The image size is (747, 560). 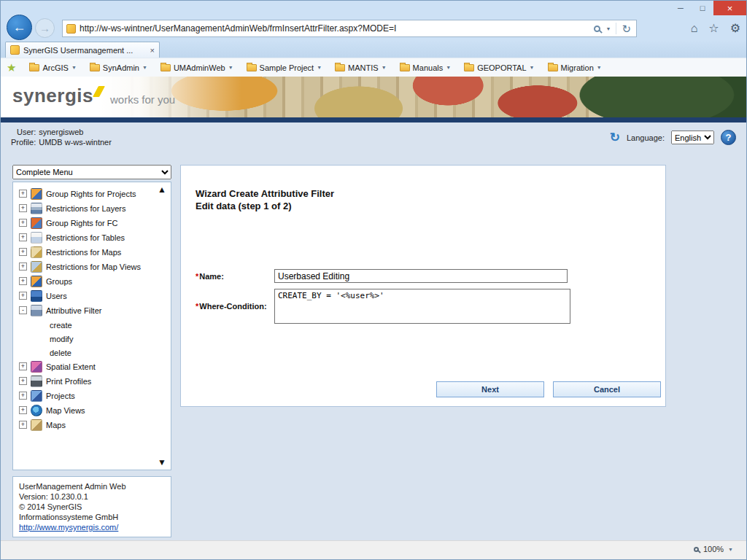 I want to click on favorite-geoportal: GEOPORTAL ▼, so click(x=499, y=68).